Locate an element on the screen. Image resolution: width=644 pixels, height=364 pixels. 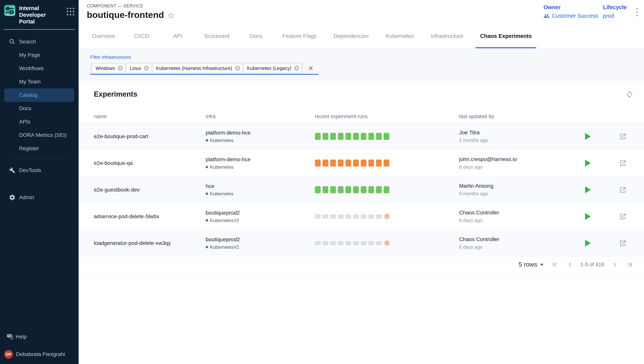
sidebar-item-register: Register is located at coordinates (39, 148).